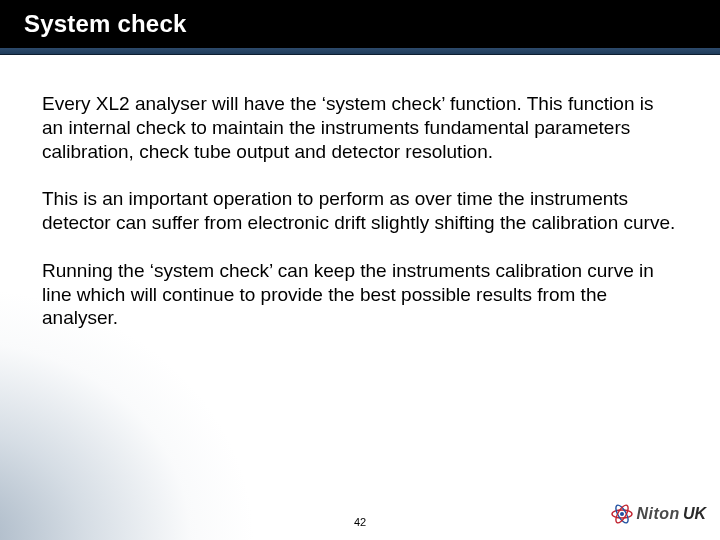  I want to click on logo-suffix-text: UK, so click(694, 514).